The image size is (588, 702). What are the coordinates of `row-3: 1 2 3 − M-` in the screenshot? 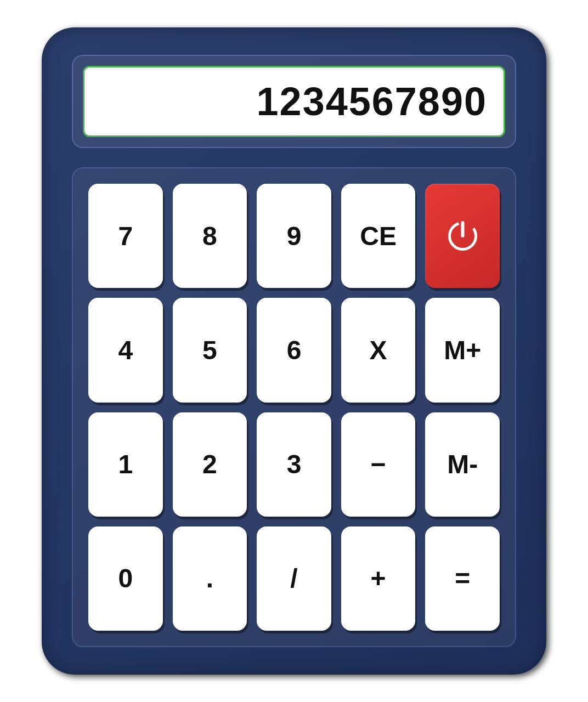 It's located at (294, 465).